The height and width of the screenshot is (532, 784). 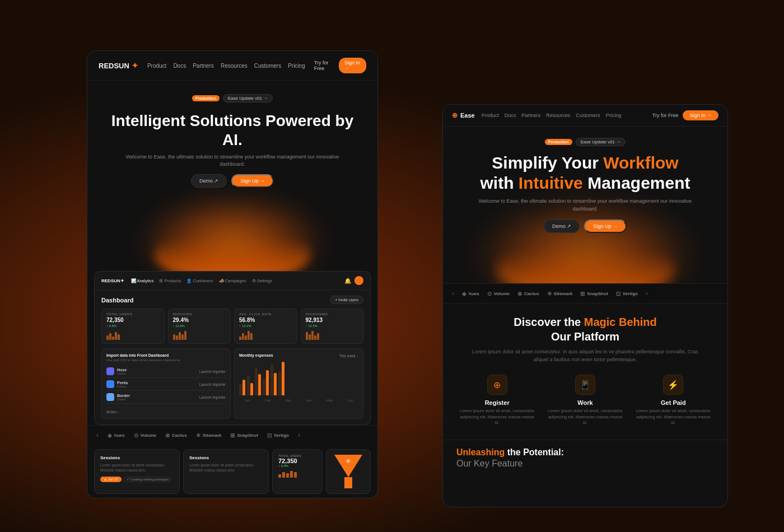 What do you see at coordinates (110, 371) in the screenshot?
I see `huse-icon` at bounding box center [110, 371].